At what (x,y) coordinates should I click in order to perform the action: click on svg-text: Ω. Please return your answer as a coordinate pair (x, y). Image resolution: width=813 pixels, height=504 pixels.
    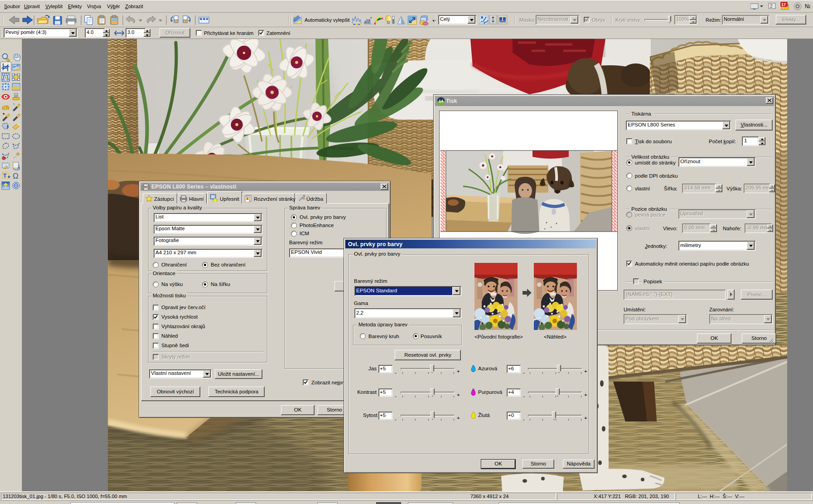
    Looking at the image, I should click on (15, 176).